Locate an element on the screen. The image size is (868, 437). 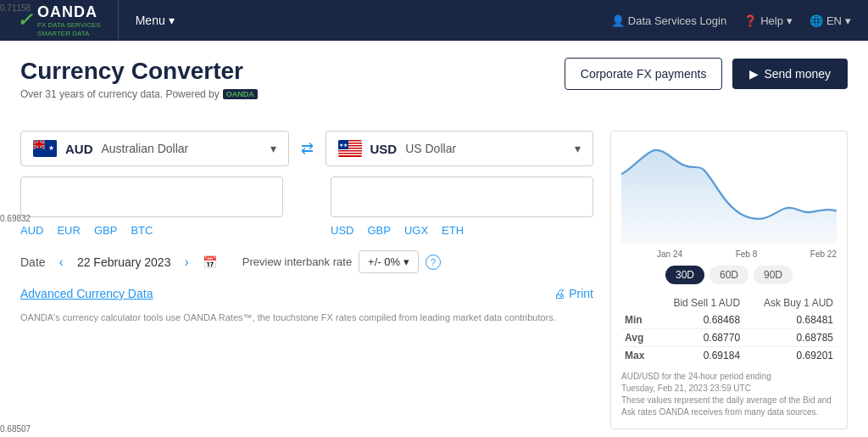
date-rate-row: Date ‹ 22 February 2023 › 📅 Preview inte… is located at coordinates (307, 261).